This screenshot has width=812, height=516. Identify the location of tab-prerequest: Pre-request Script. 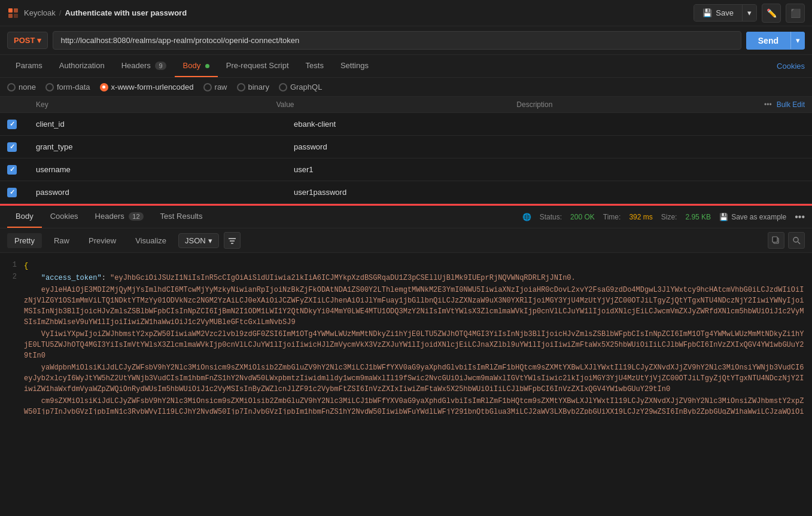
(257, 66).